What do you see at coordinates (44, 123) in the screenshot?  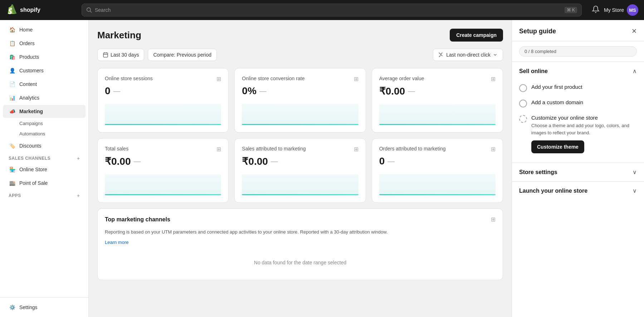 I see `sidebar-item-campaigns: Campaigns` at bounding box center [44, 123].